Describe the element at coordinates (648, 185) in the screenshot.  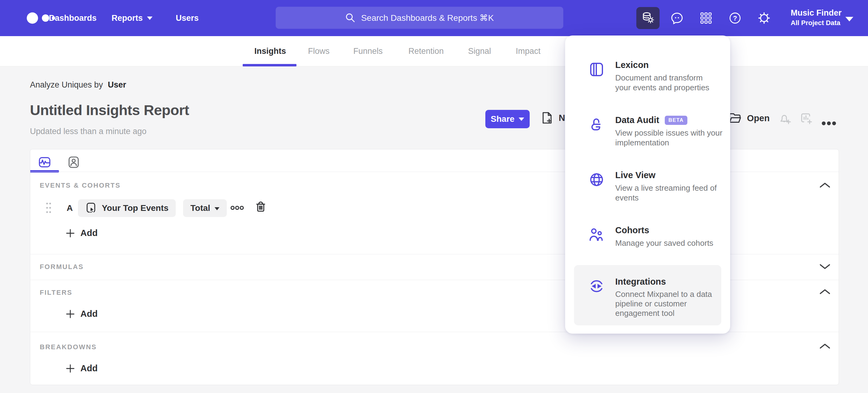
I see `data-management-menu: Lexicon Document and transform your even…` at that location.